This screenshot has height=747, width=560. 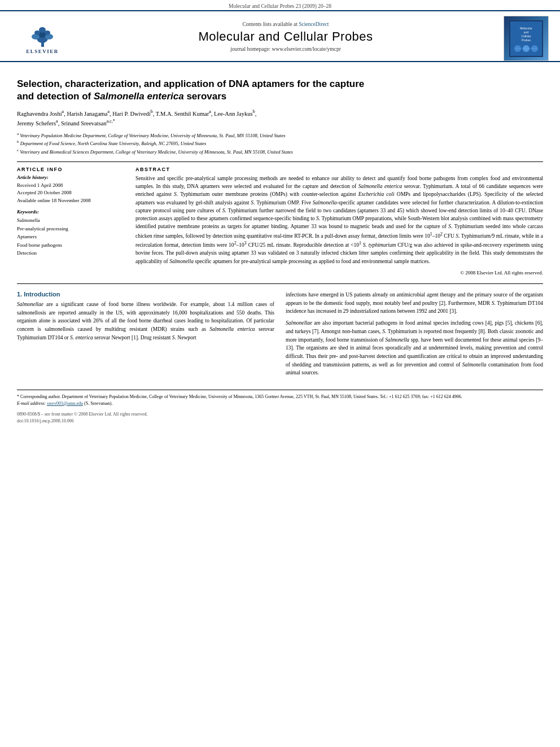 What do you see at coordinates (280, 5) in the screenshot?
I see `citation-bar: Molecular and Cellular Probes 23 (2009) …` at bounding box center [280, 5].